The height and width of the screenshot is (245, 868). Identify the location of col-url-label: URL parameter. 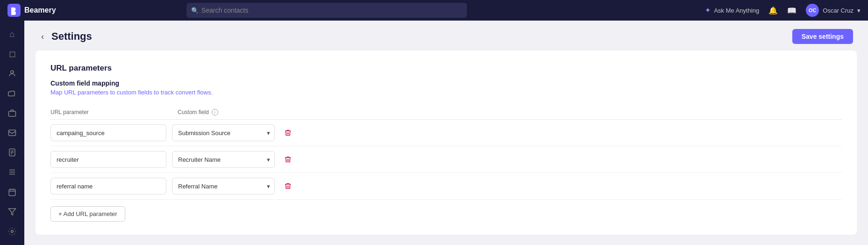
(111, 112).